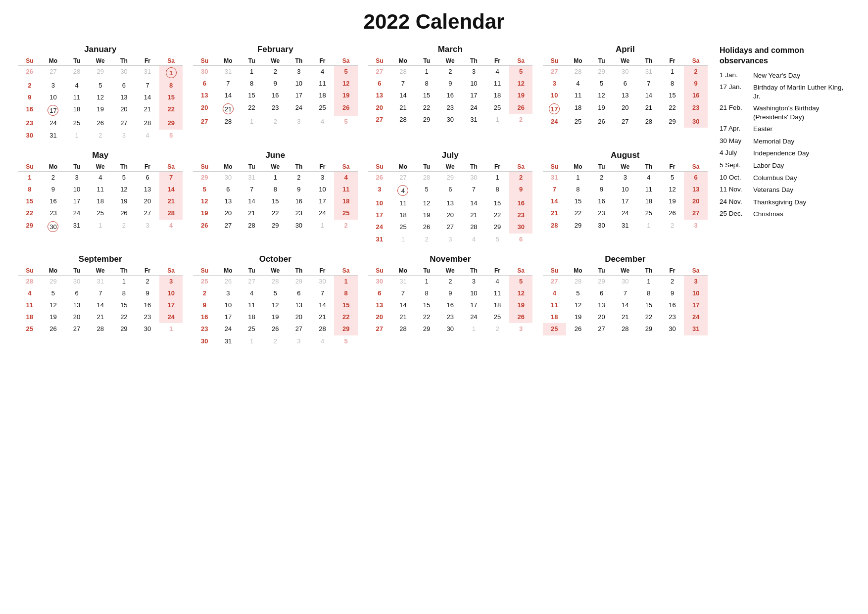 Image resolution: width=868 pixels, height=614 pixels. What do you see at coordinates (124, 189) in the screenshot?
I see `day-cell: 12` at bounding box center [124, 189].